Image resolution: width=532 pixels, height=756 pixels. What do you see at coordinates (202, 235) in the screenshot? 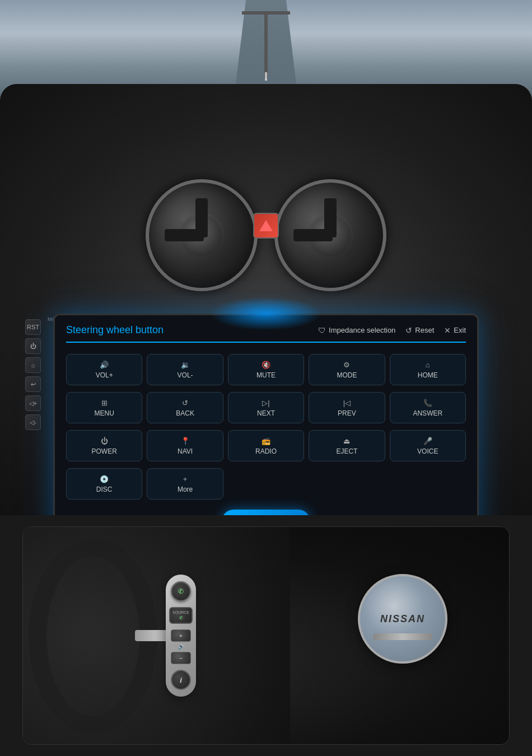
I see `left-vent` at bounding box center [202, 235].